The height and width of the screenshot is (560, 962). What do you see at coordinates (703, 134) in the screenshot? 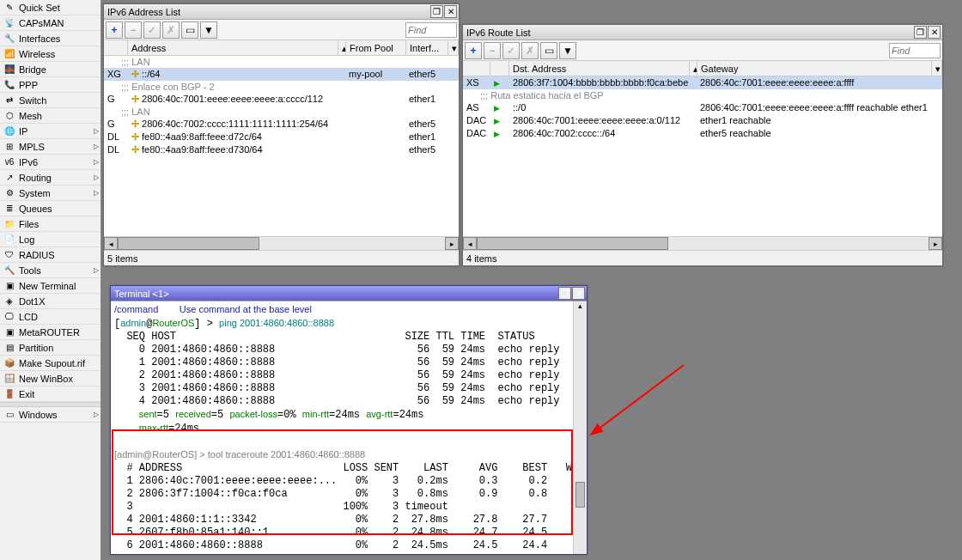
I see `table-row: DAC▶2806:40c:7002:cccc::/64ether5 reacha…` at bounding box center [703, 134].